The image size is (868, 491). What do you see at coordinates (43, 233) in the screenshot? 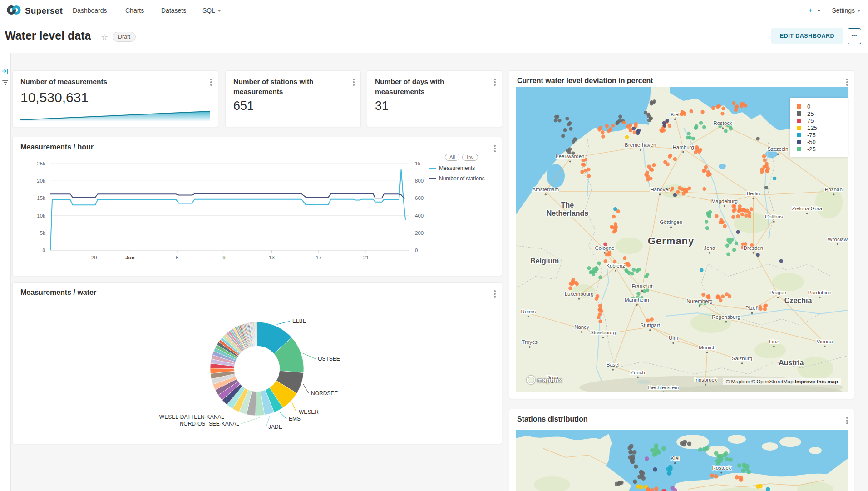
I see `svg-text: 5k` at bounding box center [43, 233].